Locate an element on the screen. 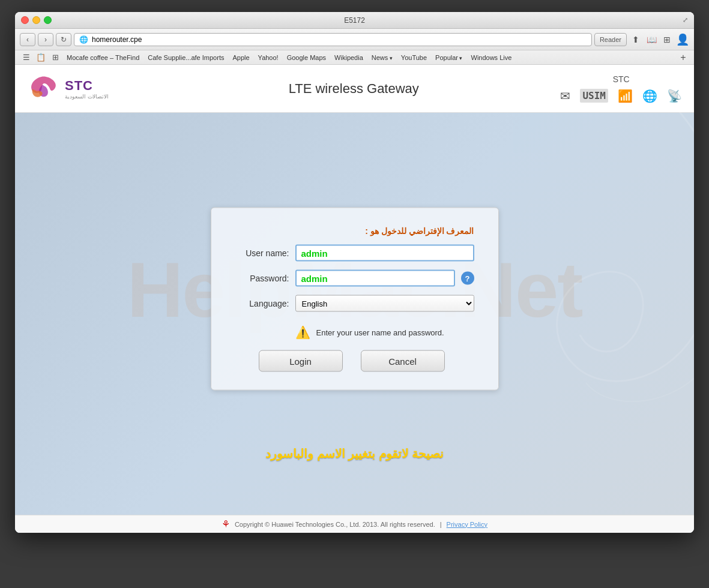 The width and height of the screenshot is (709, 588). wifi-icon: 📡 is located at coordinates (675, 96).